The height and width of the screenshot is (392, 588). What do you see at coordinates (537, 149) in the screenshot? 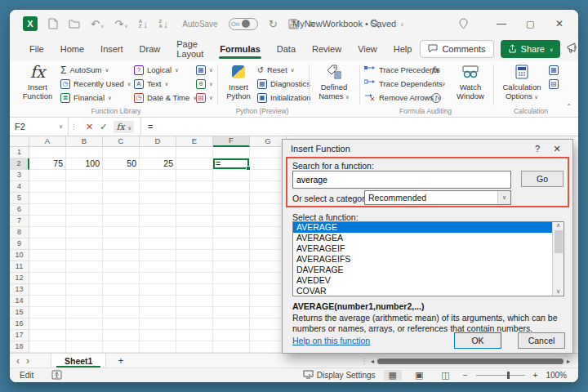
I see `dialog-help-icon: ?` at bounding box center [537, 149].